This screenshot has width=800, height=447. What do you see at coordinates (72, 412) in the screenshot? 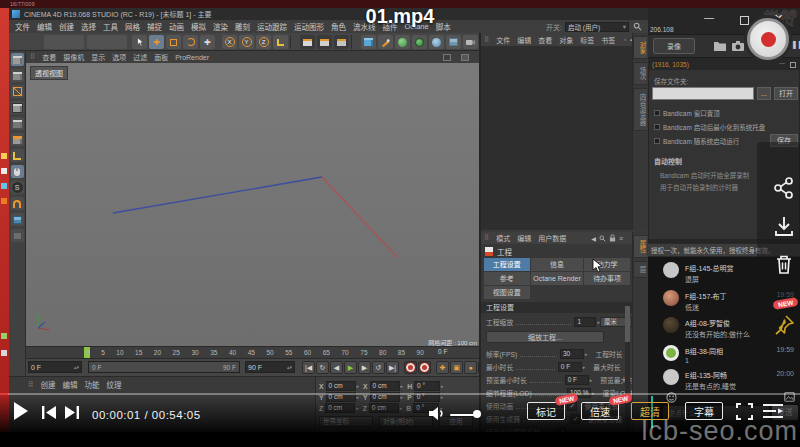
I see `next-video-icon` at bounding box center [72, 412].